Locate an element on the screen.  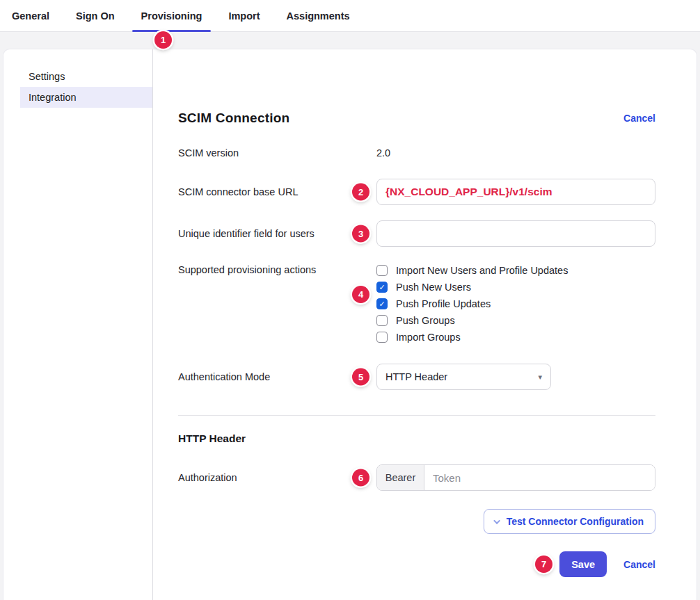
step-badge-3: 3 is located at coordinates (360, 234).